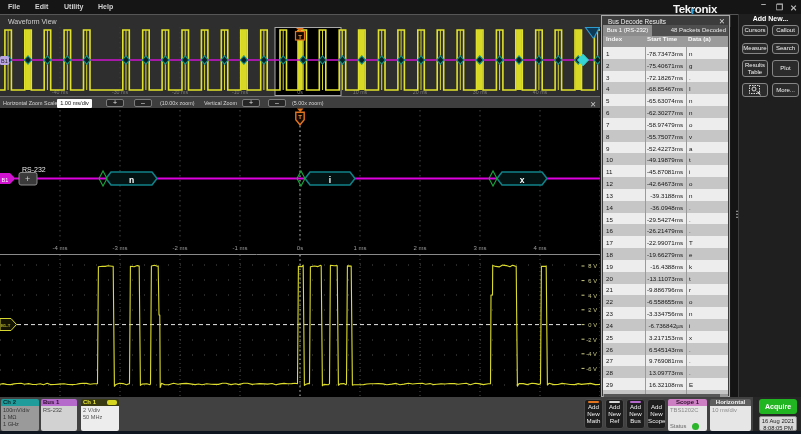  Describe the element at coordinates (592, 310) in the screenshot. I see `svg-text: 2 V` at that location.